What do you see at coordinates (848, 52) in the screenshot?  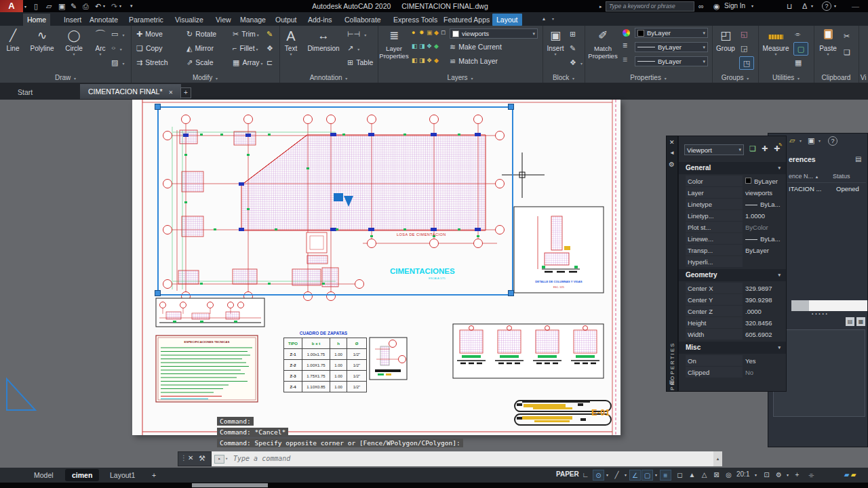 I see `copy-clip-button: ❏` at bounding box center [848, 52].